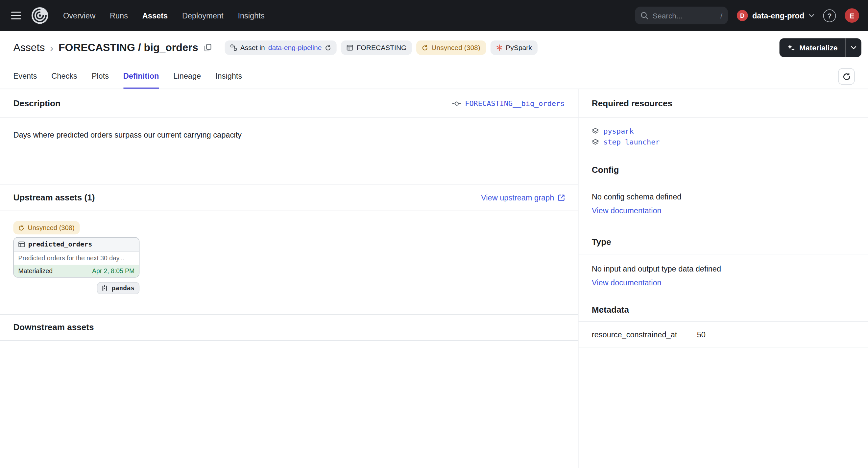  What do you see at coordinates (619, 131) in the screenshot?
I see `resource-link-pyspark: pyspark` at bounding box center [619, 131].